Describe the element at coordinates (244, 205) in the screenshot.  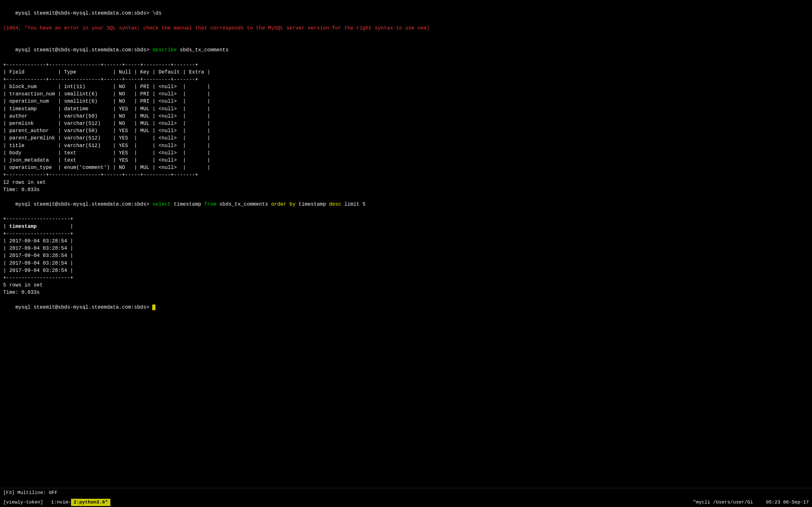
I see `from-table: sbds_tx_comments` at that location.